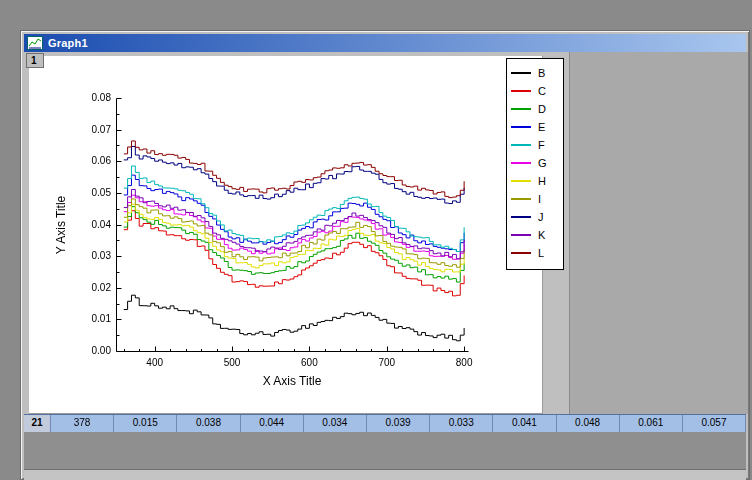  What do you see at coordinates (542, 181) in the screenshot?
I see `legend-label: H` at bounding box center [542, 181].